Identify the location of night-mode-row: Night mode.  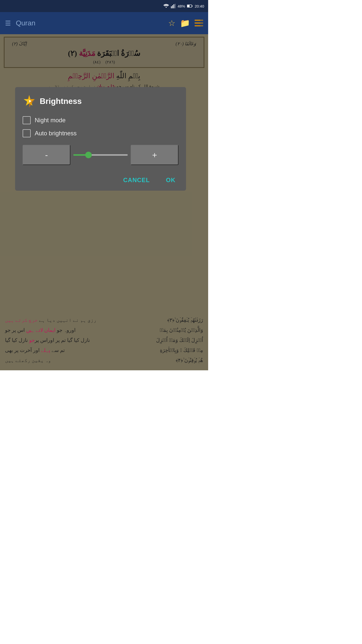
(101, 121).